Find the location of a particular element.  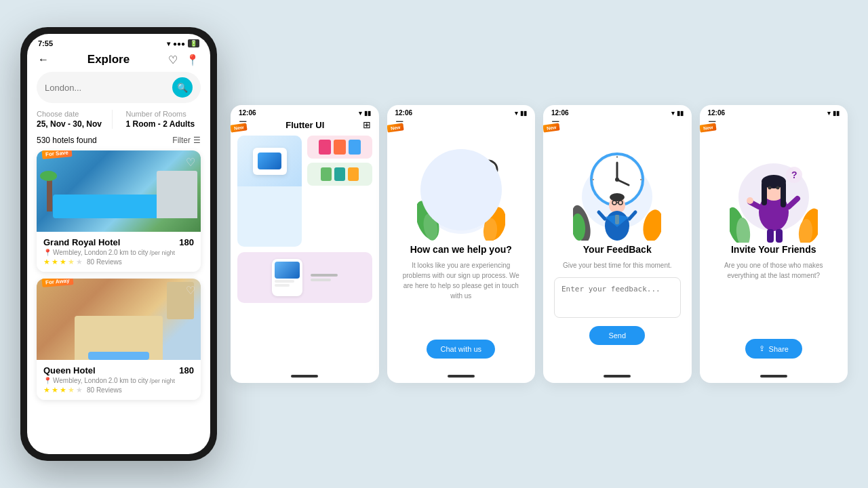

search-button: 🔍 is located at coordinates (182, 87).